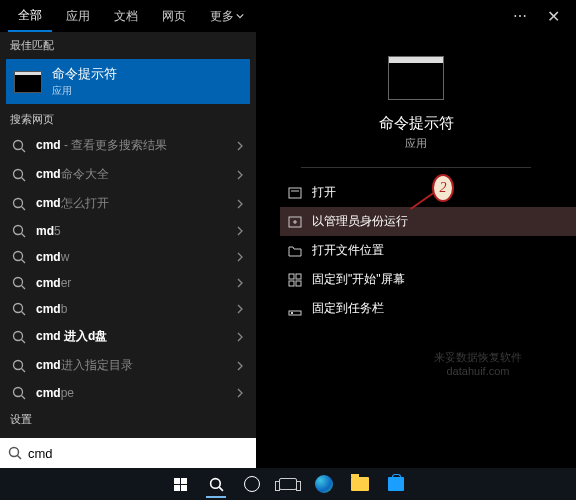  What do you see at coordinates (428, 280) in the screenshot?
I see `action-pin-start: 固定到"开始"屏幕` at bounding box center [428, 280].